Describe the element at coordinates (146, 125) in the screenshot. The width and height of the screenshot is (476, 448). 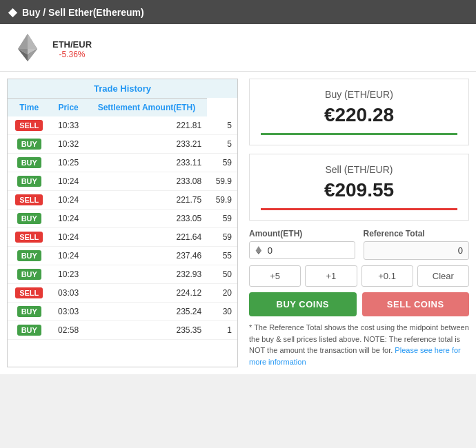
I see `trade-price: 221.81` at that location.